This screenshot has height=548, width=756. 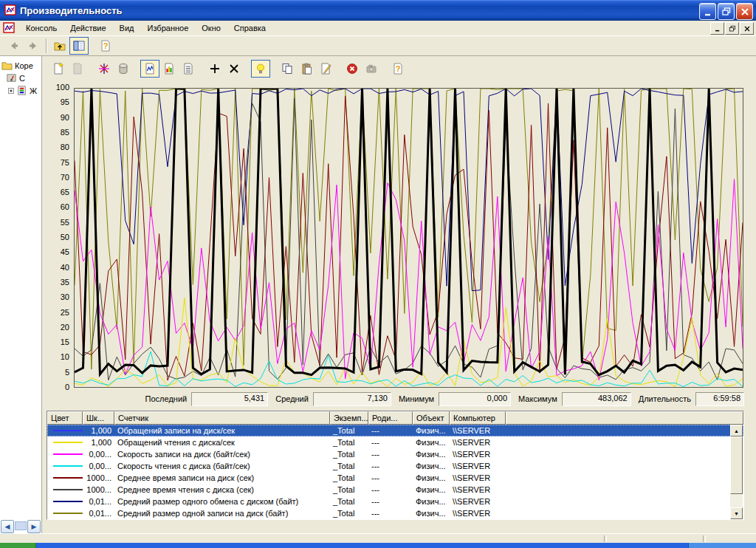 I want to click on window-title: Производительность, so click(x=71, y=10).